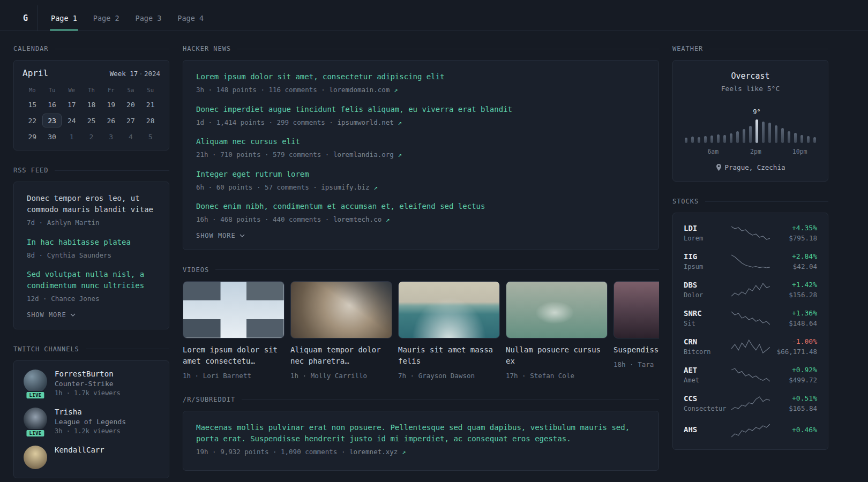  I want to click on video-card: Aliquam tempor dolor nec pharetra… 1h · …, so click(341, 330).